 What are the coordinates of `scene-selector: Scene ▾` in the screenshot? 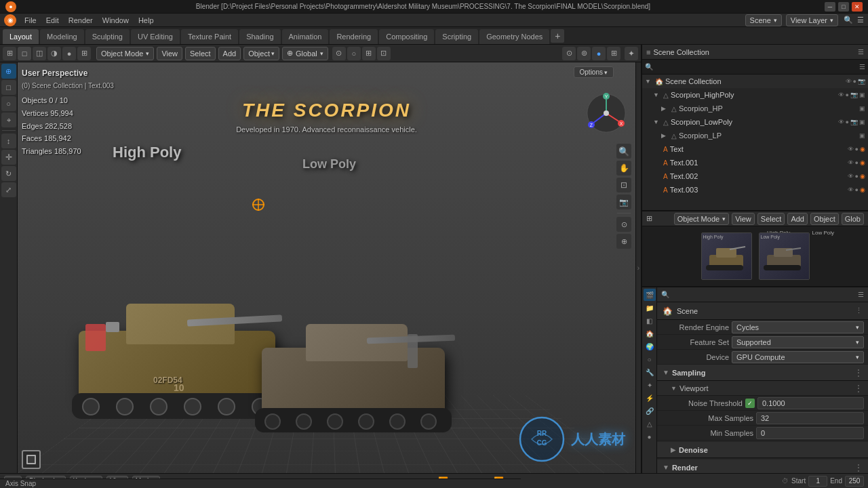 It's located at (764, 20).